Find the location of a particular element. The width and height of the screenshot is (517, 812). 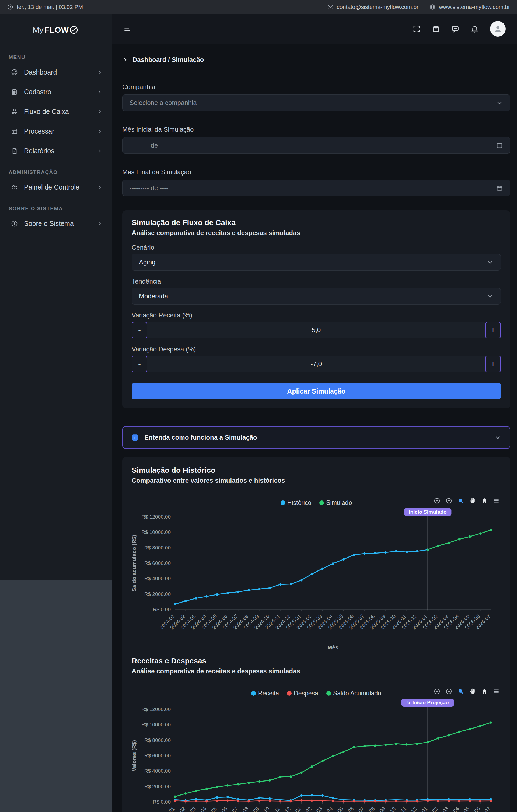

info-icon is located at coordinates (14, 224).